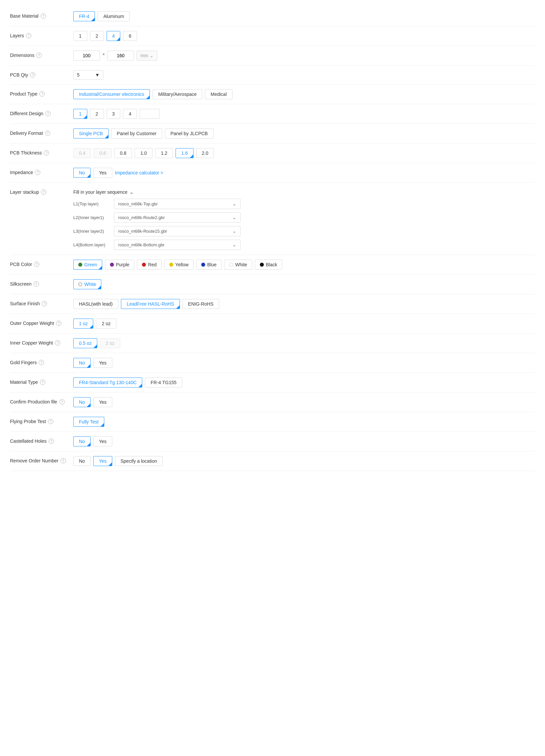  Describe the element at coordinates (121, 56) in the screenshot. I see `dimensions-height` at that location.